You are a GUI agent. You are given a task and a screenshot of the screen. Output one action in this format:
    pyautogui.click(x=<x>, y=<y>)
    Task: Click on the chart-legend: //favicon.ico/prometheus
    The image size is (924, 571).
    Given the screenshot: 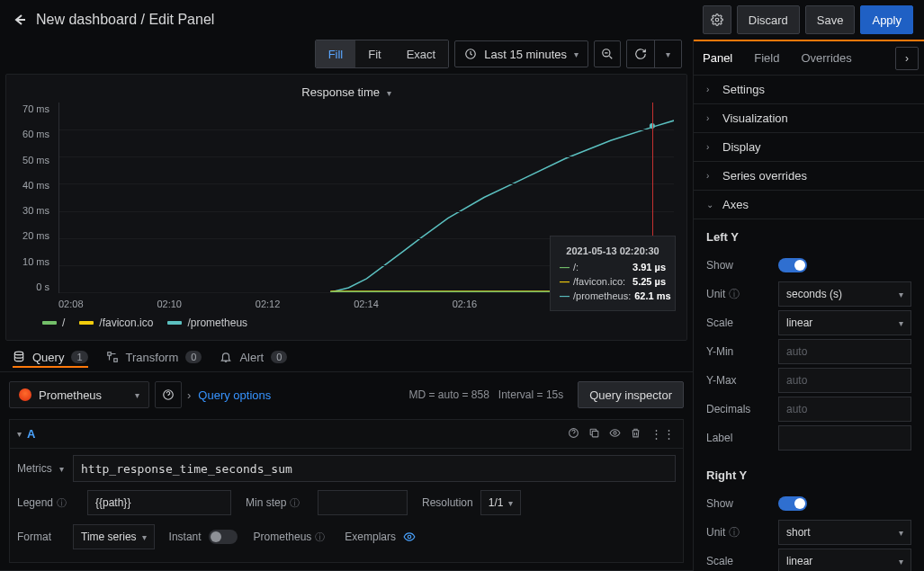 What is the action you would take?
    pyautogui.click(x=346, y=320)
    